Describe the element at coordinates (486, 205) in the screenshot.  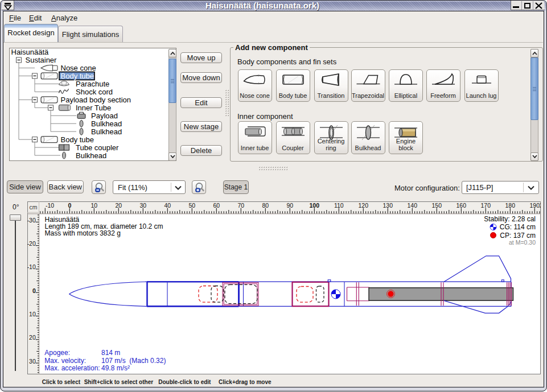
I see `svg-text: 170` at that location.